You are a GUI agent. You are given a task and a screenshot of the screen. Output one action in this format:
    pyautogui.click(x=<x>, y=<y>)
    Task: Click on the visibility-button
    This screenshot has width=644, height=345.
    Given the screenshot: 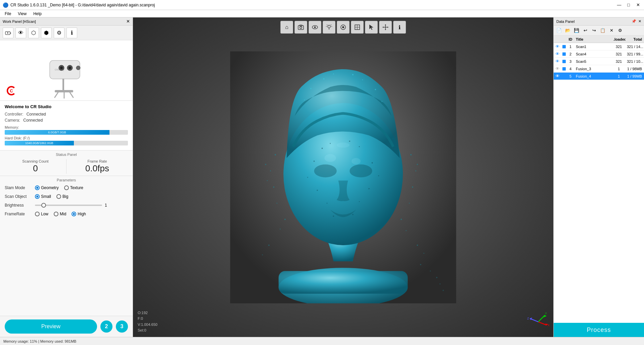 What is the action you would take?
    pyautogui.click(x=315, y=27)
    